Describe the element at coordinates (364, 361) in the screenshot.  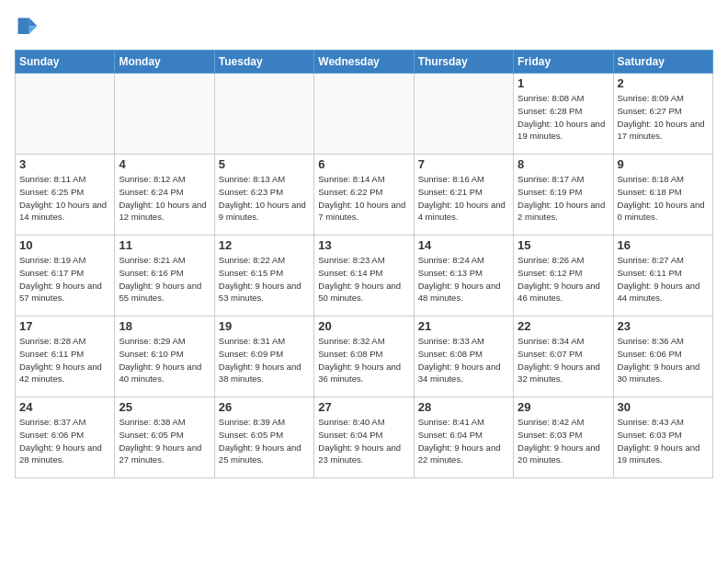
I see `day-info: Sunrise: 8:32 AM Sunset: 6:08 PM Dayligh…` at that location.